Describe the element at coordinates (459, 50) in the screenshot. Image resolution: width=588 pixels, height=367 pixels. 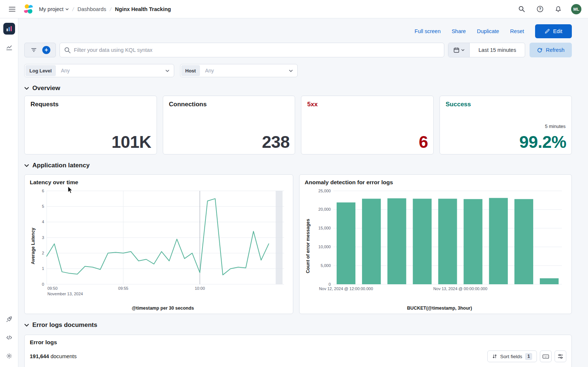
I see `date-quick-select-button` at that location.